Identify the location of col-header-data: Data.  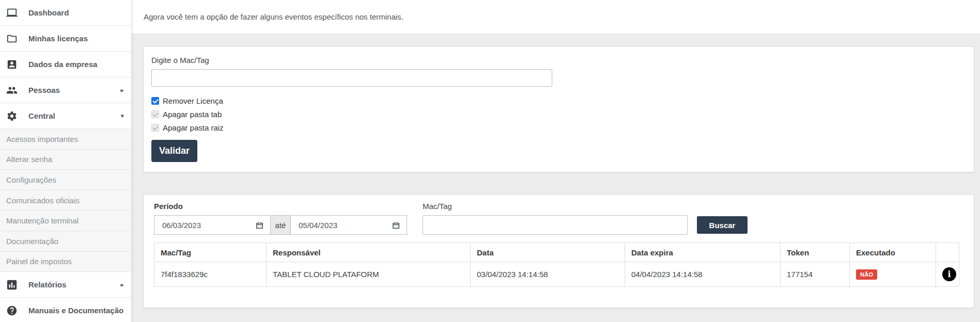
(548, 253).